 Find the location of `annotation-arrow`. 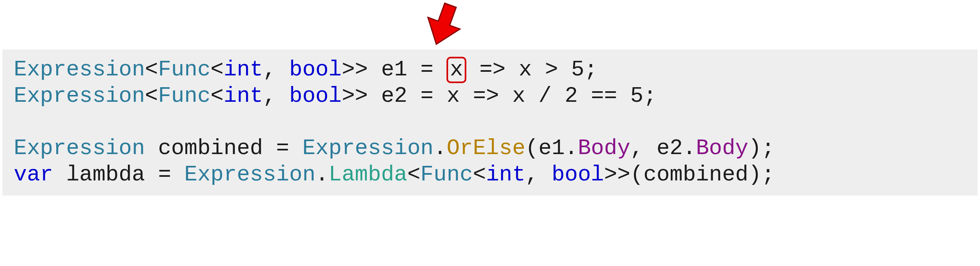

annotation-arrow is located at coordinates (443, 26).